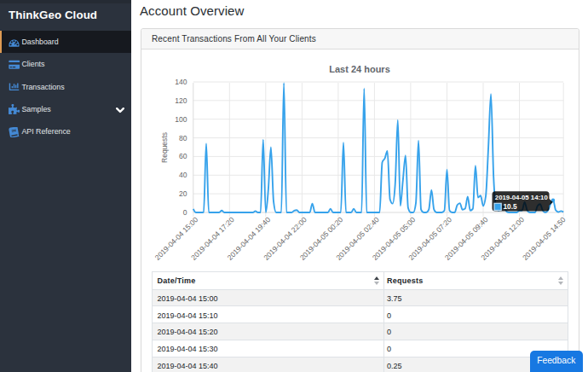 This screenshot has height=372, width=588. I want to click on svg-text: Requests, so click(164, 148).